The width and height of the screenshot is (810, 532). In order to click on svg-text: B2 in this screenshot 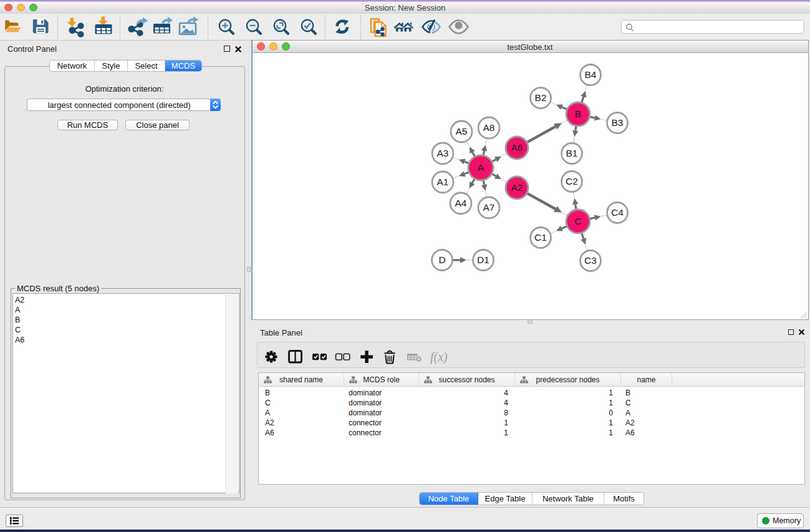, I will do `click(541, 97)`.